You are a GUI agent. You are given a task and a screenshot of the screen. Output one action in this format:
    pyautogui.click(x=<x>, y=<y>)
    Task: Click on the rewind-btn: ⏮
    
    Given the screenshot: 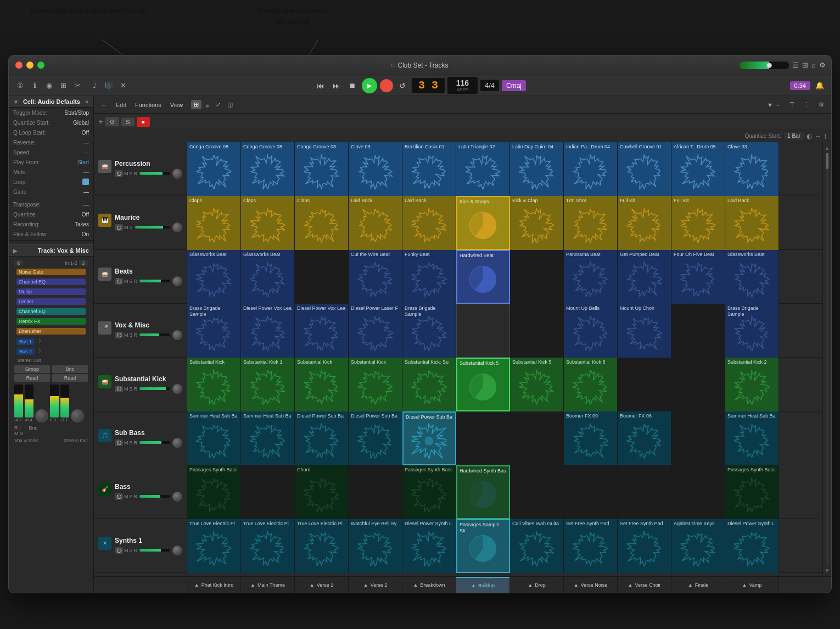 What is the action you would take?
    pyautogui.click(x=321, y=86)
    